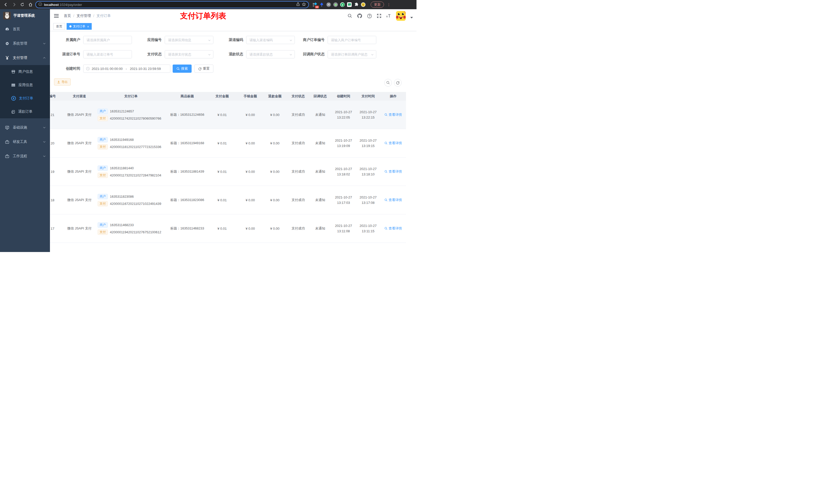  Describe the element at coordinates (342, 5) in the screenshot. I see `extension-y-icon: y` at that location.